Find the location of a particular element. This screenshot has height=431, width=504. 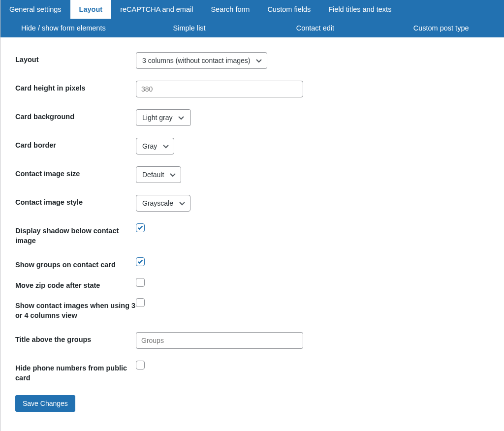

layout-label: Layout is located at coordinates (76, 59).